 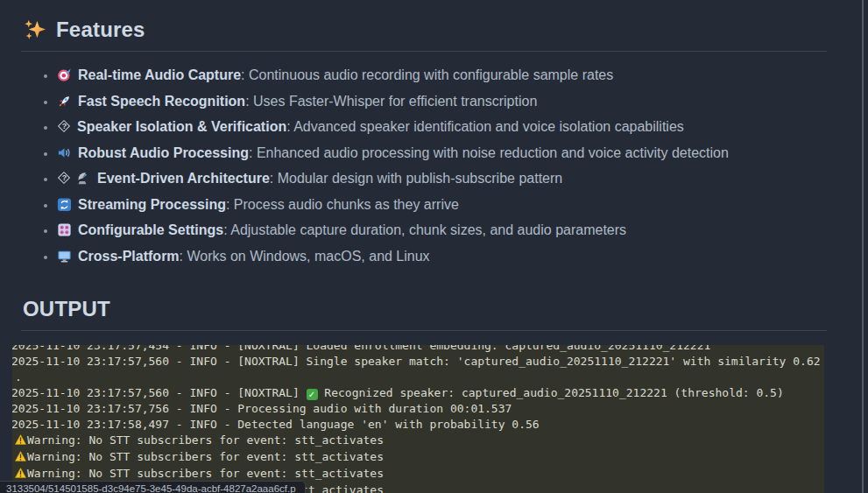 I want to click on refresh-icon, so click(x=65, y=205).